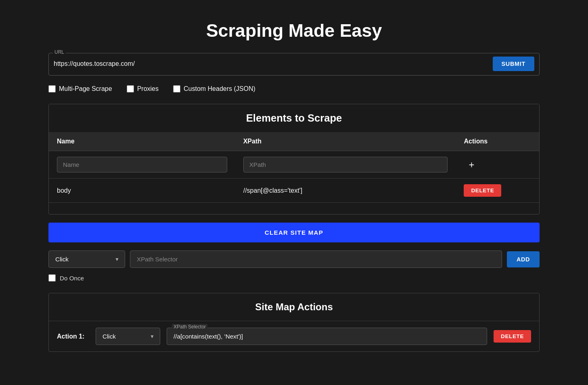 The image size is (588, 385). What do you see at coordinates (64, 191) in the screenshot?
I see `row-name-value: body` at bounding box center [64, 191].